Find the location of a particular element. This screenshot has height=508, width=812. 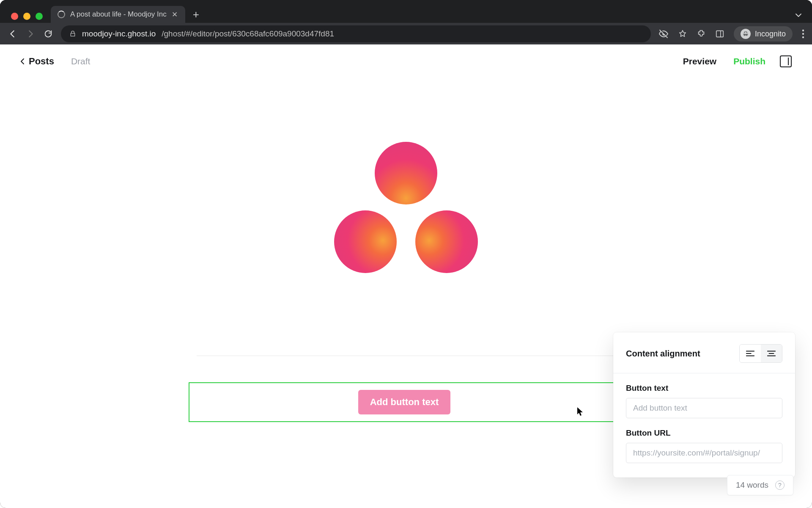

preview-button: Preview is located at coordinates (700, 61).